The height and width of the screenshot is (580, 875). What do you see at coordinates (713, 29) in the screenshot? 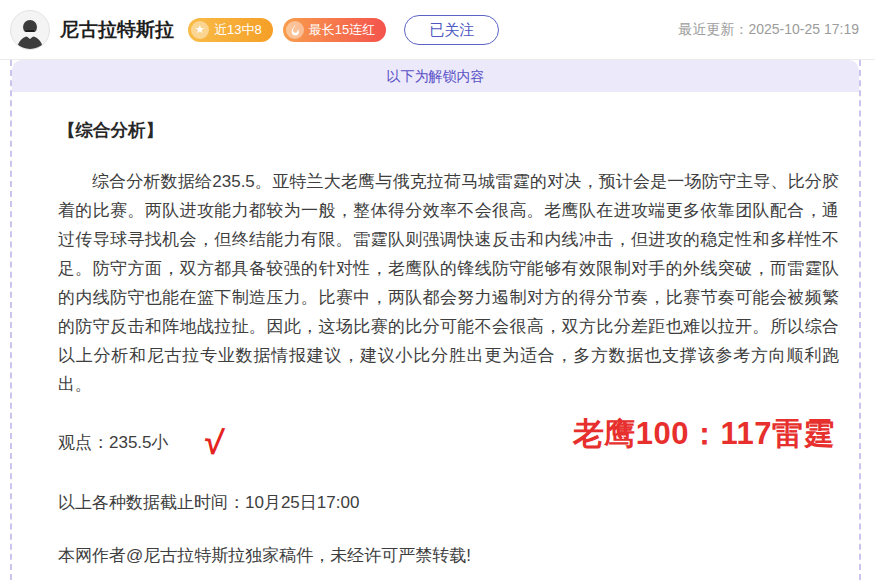
I see `last-updated-label: 最近更新：` at bounding box center [713, 29].